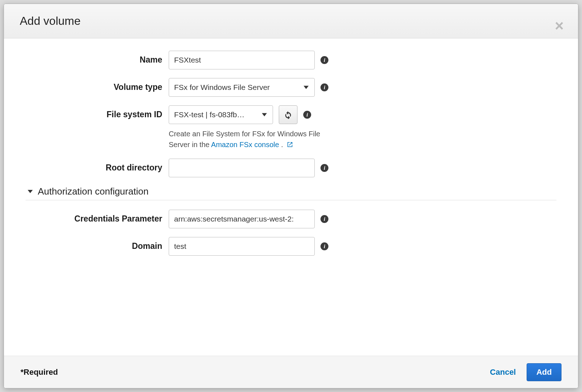 The height and width of the screenshot is (392, 582). What do you see at coordinates (242, 168) in the screenshot?
I see `root-directory-input` at bounding box center [242, 168].